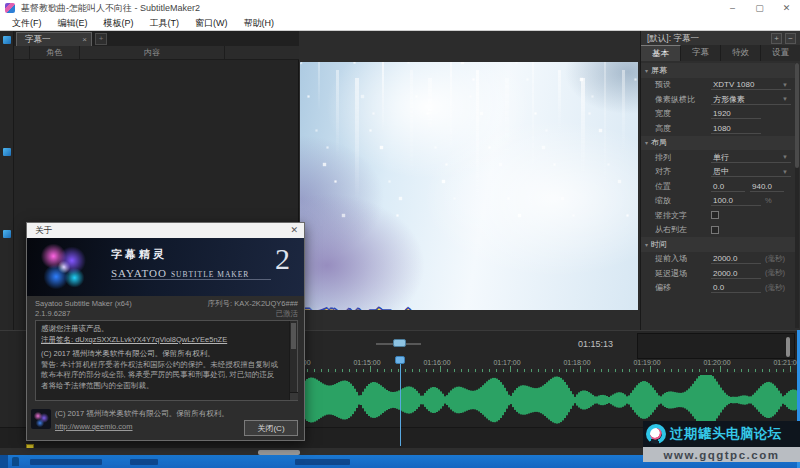 The image size is (800, 468). What do you see at coordinates (294, 230) in the screenshot?
I see `dialog-close-icon: ✕` at bounding box center [294, 230].